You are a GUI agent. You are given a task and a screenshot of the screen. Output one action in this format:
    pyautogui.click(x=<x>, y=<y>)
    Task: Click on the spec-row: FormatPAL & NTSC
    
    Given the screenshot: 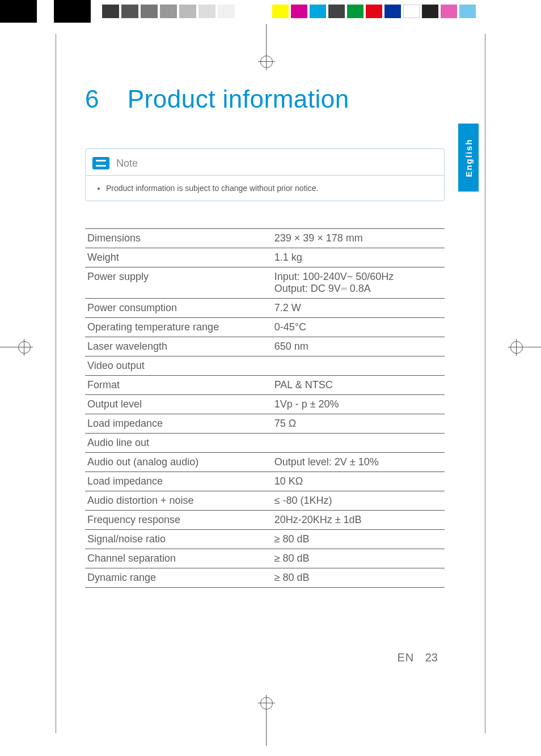 What is the action you would take?
    pyautogui.click(x=265, y=385)
    